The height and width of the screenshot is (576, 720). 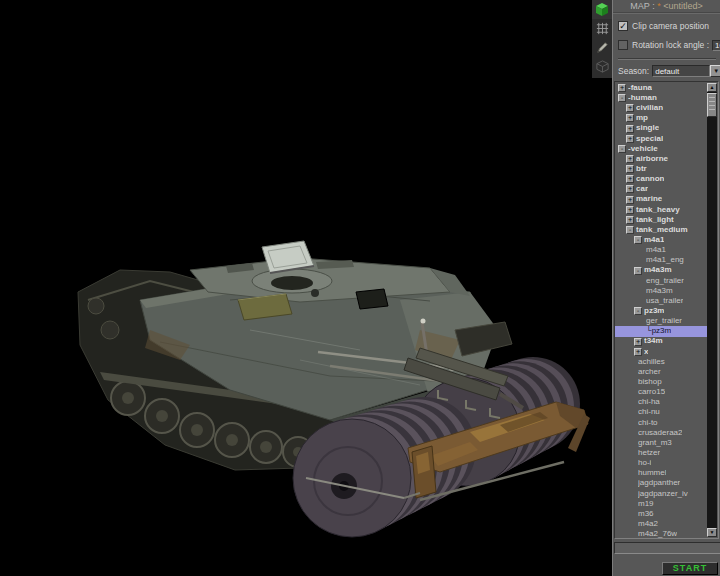 What do you see at coordinates (661, 200) in the screenshot?
I see `tree-item-marine: +marine` at bounding box center [661, 200].